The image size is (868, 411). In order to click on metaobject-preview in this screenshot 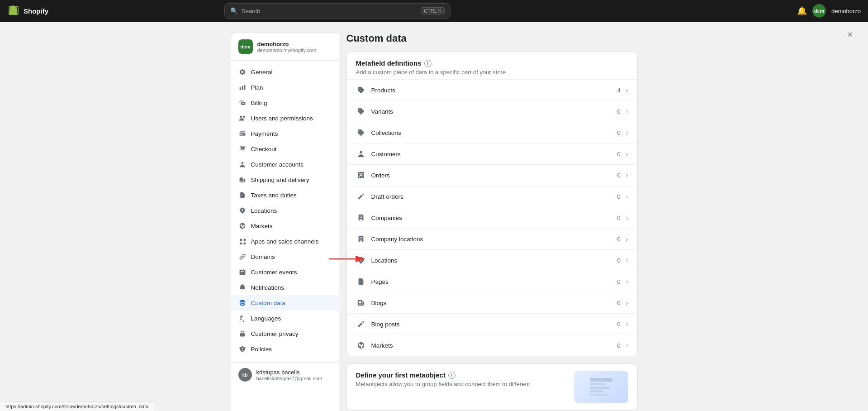, I will do `click(601, 387)`.